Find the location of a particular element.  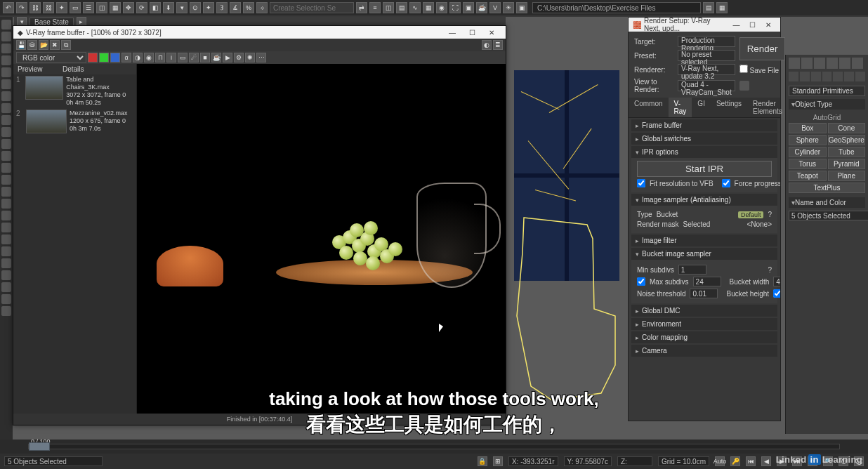

render-frame-icon: ▣ is located at coordinates (468, 8).